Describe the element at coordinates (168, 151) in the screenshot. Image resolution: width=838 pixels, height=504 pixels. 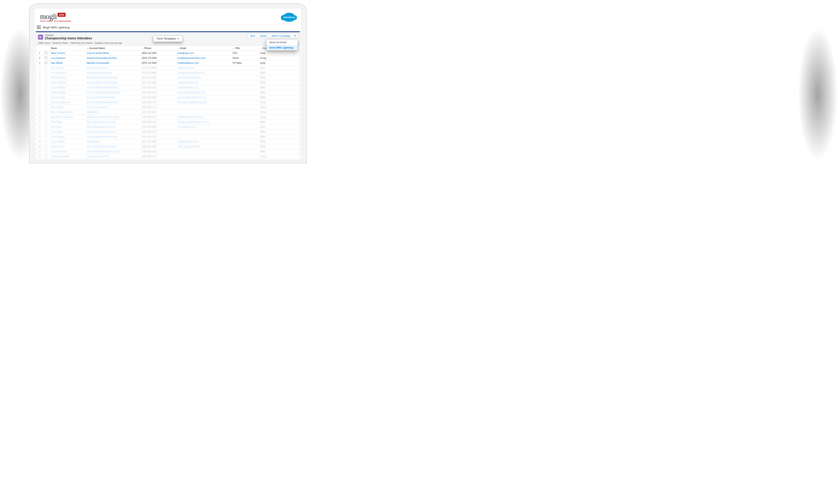
I see `table-row: 21Chad DorshorstDorshorst Administrative…` at that location.